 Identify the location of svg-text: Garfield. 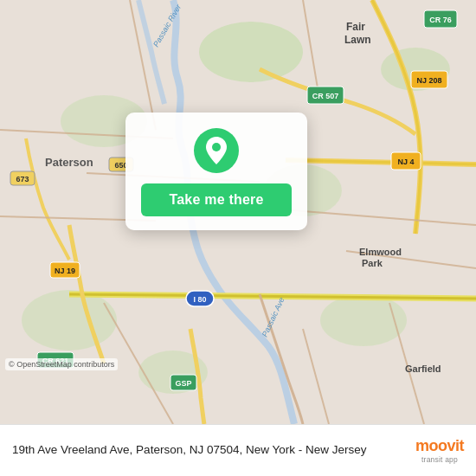
(423, 369).